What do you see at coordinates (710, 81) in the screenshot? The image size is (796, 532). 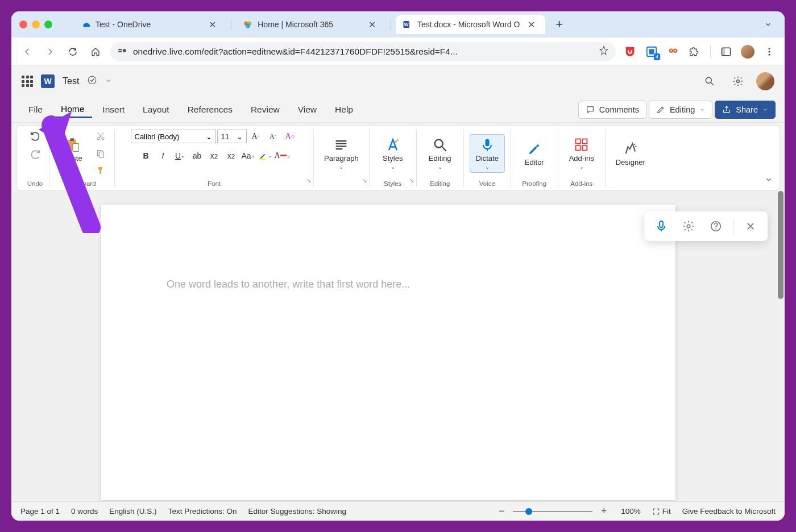 I see `search-button` at bounding box center [710, 81].